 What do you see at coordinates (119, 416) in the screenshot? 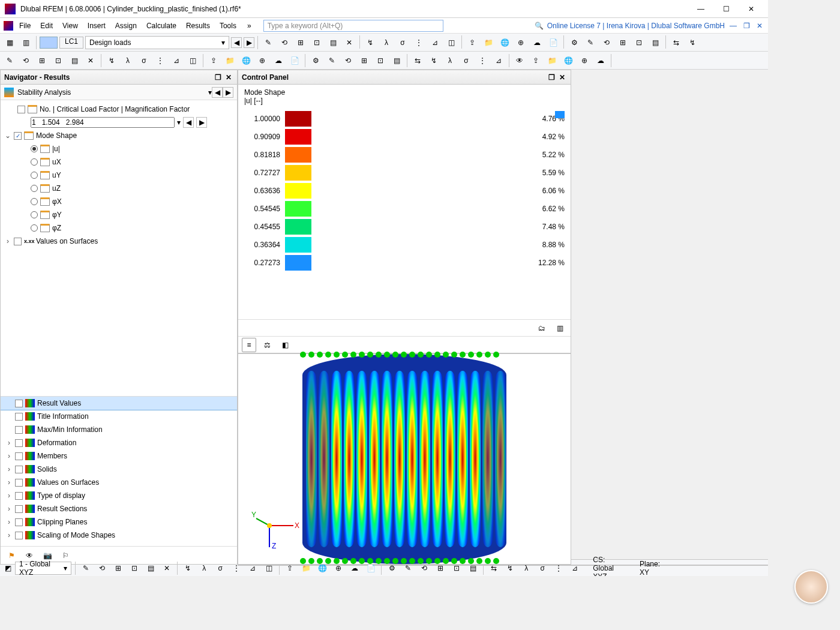
I see `display-item-title-information: Title Information` at bounding box center [119, 416].